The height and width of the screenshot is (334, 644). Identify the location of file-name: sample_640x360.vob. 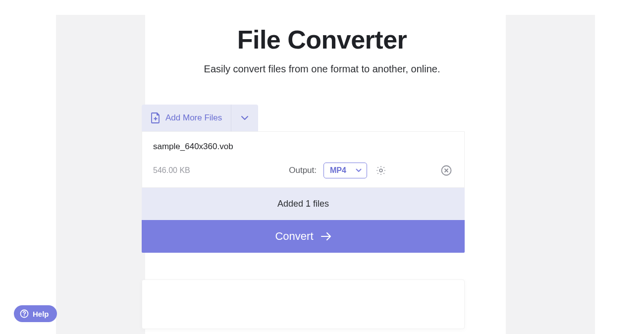
(303, 147).